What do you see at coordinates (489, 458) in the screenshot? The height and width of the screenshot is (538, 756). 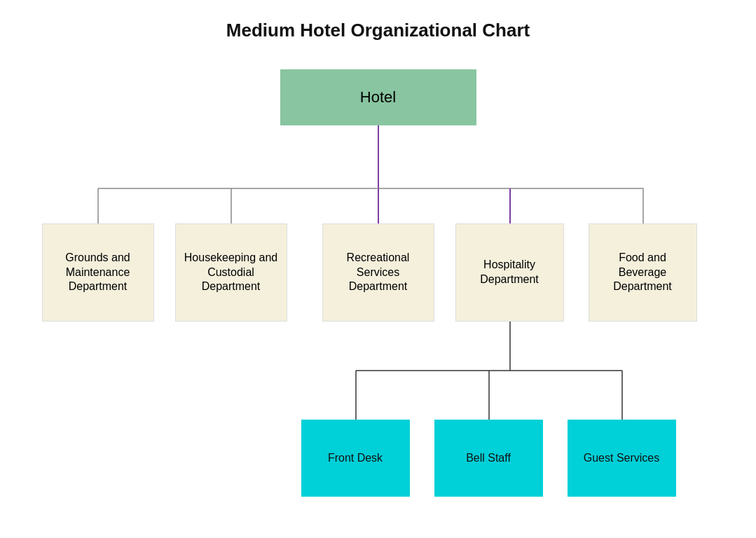 I see `bellstaff-node: Bell Staff` at bounding box center [489, 458].